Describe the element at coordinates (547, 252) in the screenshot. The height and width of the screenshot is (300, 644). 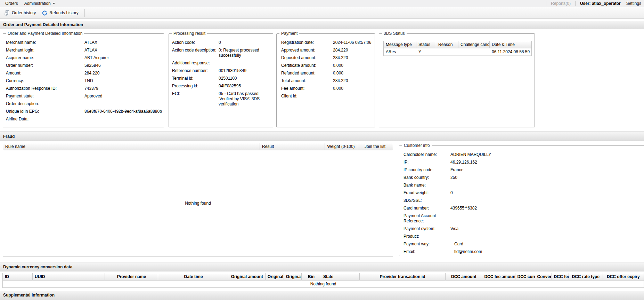
I see `field-value: tld@netim.com` at that location.